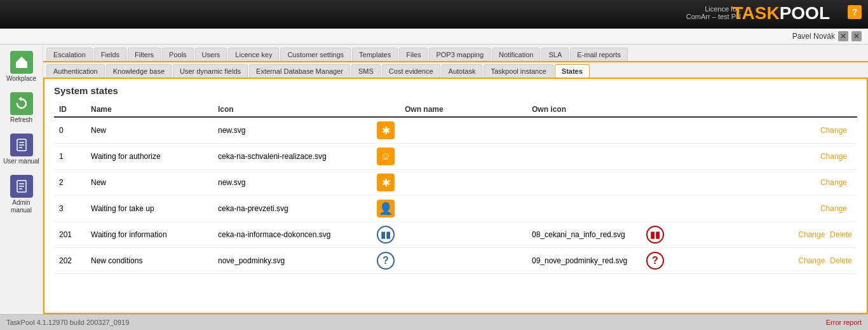 This screenshot has height=330, width=868. I want to click on cell-own-icon-name: 08_cekani_na_info_red.svg, so click(584, 235).